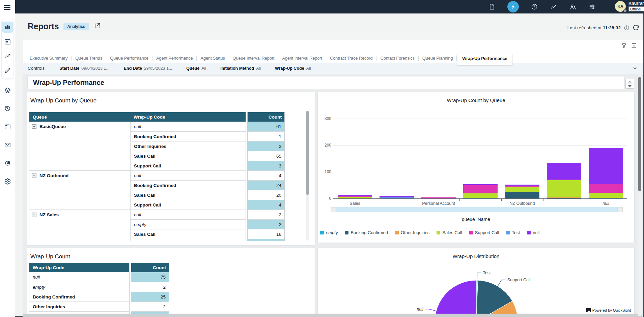 The width and height of the screenshot is (644, 317). I want to click on tab-agent-interval-report: Agent Interval Report, so click(302, 58).